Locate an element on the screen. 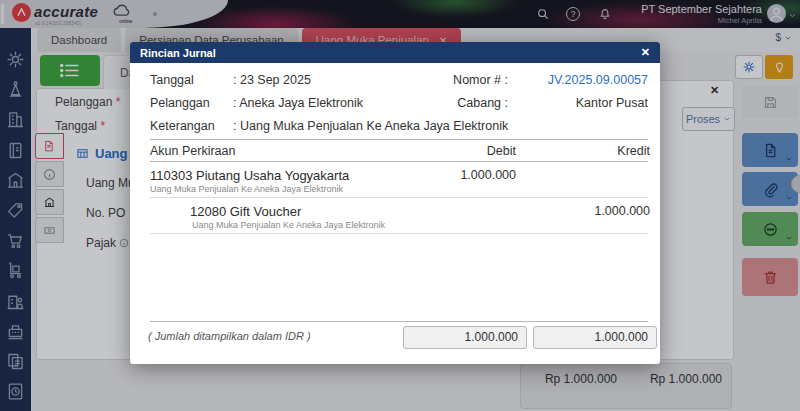 This screenshot has height=411, width=800. keterangan-field-label: Keterangan is located at coordinates (182, 126).